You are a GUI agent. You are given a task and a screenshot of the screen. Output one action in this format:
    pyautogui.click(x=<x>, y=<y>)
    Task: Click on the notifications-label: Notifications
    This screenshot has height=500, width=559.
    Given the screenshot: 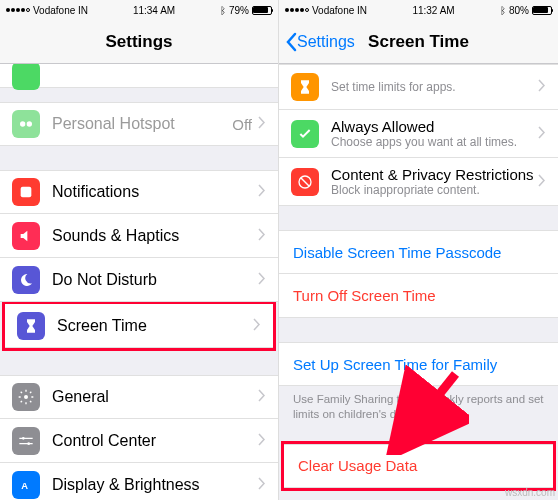 What is the action you would take?
    pyautogui.click(x=155, y=192)
    